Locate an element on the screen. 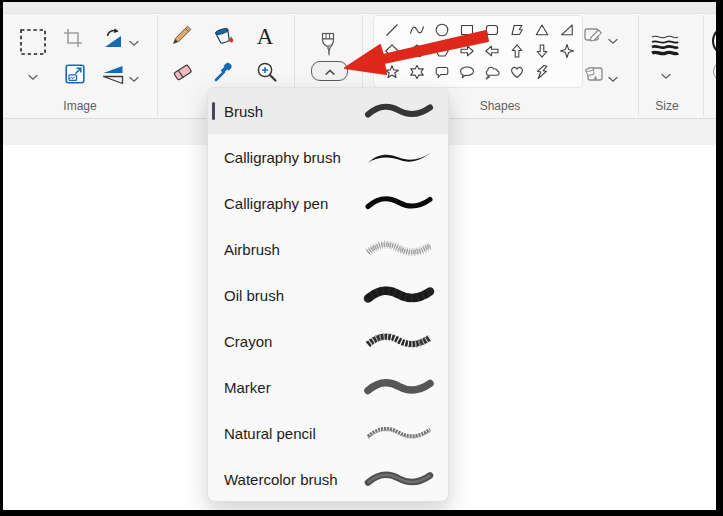  menu-item-calligraphy-pen: Calligraphy pen is located at coordinates (328, 203).